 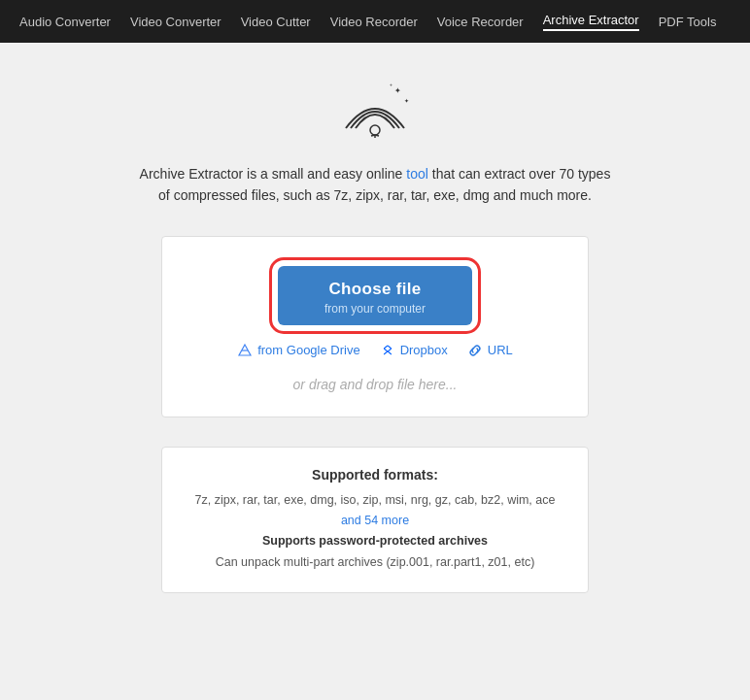 What do you see at coordinates (375, 289) in the screenshot?
I see `choose-file-label: Choose file` at bounding box center [375, 289].